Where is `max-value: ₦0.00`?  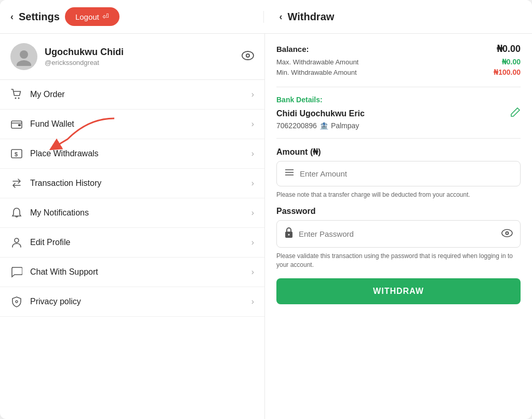 max-value: ₦0.00 is located at coordinates (511, 62).